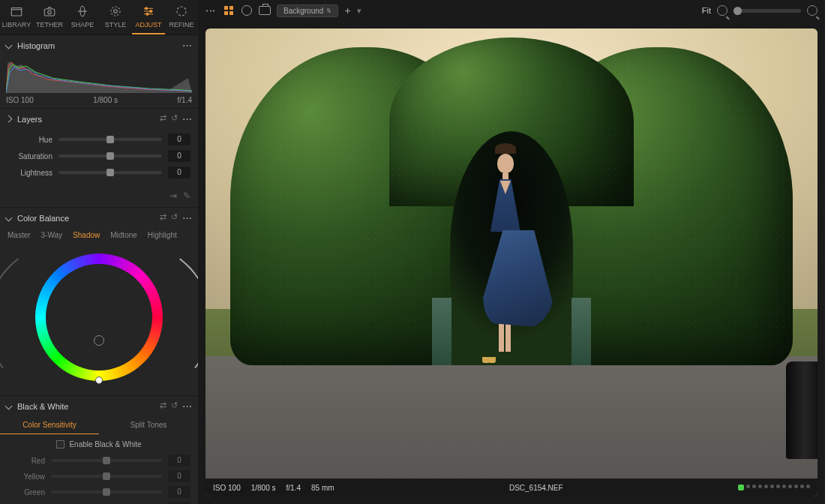  What do you see at coordinates (52, 236) in the screenshot?
I see `cb-tab-3way: 3-Way` at bounding box center [52, 236].